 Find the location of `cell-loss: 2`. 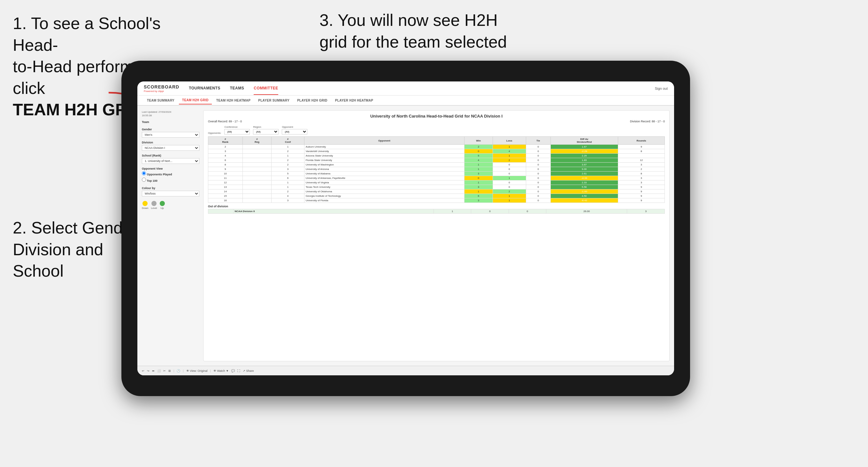

cell-loss: 2 is located at coordinates (509, 160).